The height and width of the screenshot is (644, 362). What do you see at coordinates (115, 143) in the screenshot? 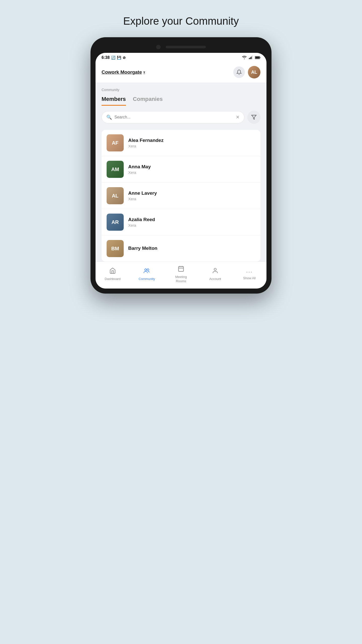
I see `member-avatar: AF` at bounding box center [115, 143].